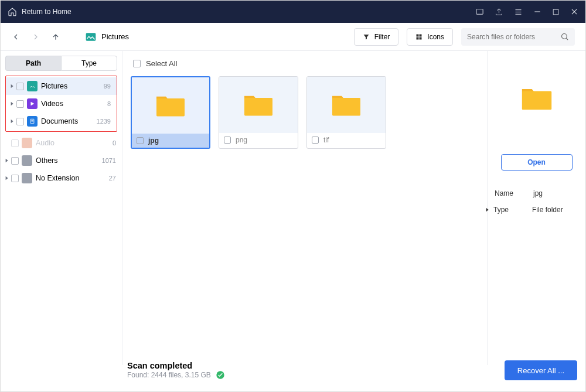 This screenshot has height=392, width=586. I want to click on recover-all-button: Recover All ..., so click(541, 370).